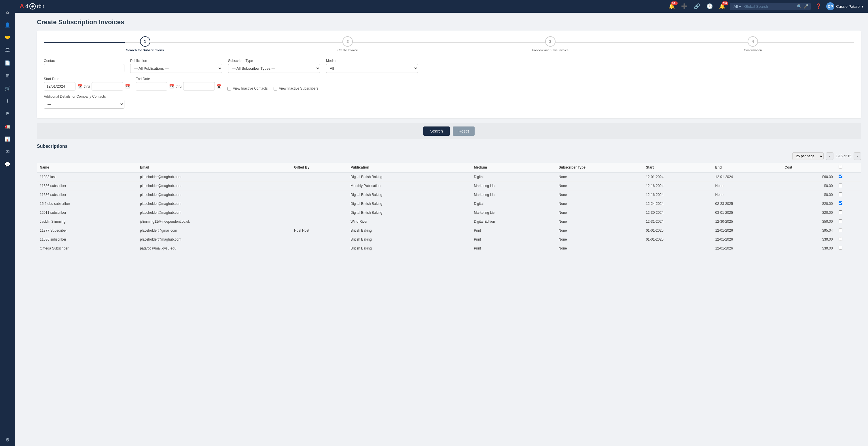 The image size is (868, 446). I want to click on search-button: Search, so click(437, 131).